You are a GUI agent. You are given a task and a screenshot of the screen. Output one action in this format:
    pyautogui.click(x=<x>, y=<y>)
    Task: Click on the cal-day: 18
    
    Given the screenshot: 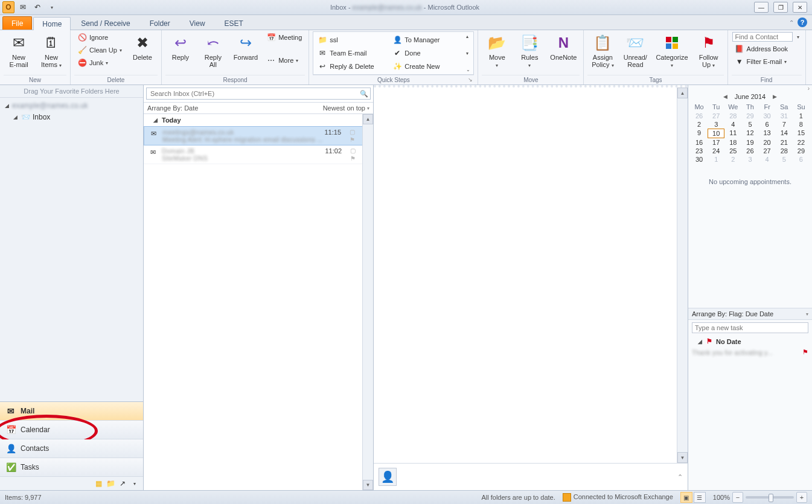 What is the action you would take?
    pyautogui.click(x=733, y=142)
    